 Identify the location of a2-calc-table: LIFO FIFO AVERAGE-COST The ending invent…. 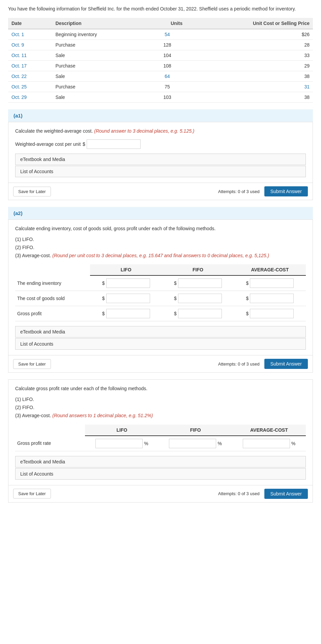
(160, 293).